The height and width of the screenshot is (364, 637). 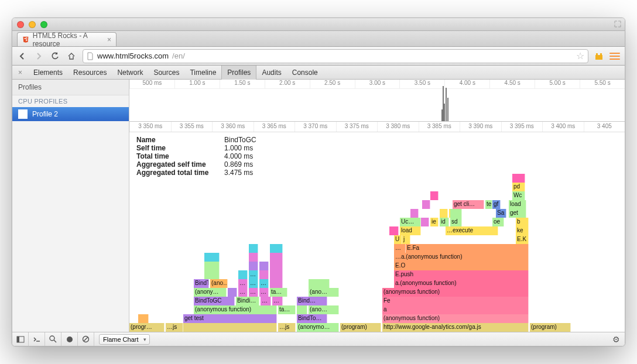 What do you see at coordinates (20, 73) in the screenshot?
I see `devtools-close-icon: ×` at bounding box center [20, 73].